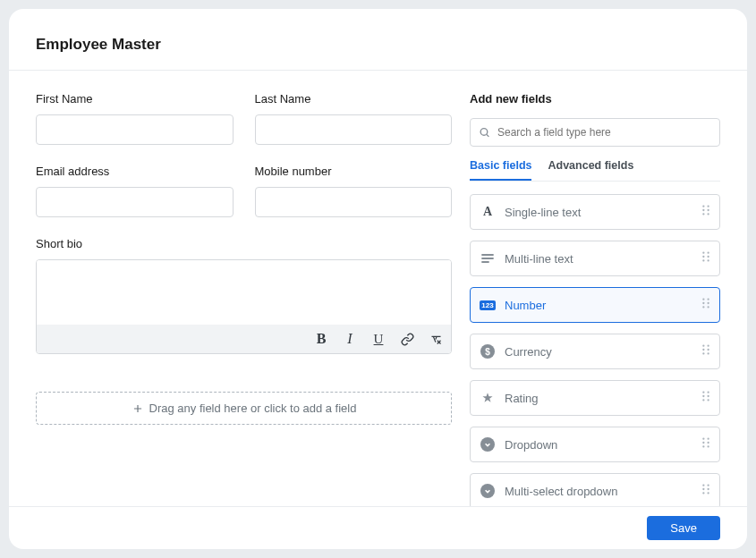  I want to click on multiline-icon, so click(488, 258).